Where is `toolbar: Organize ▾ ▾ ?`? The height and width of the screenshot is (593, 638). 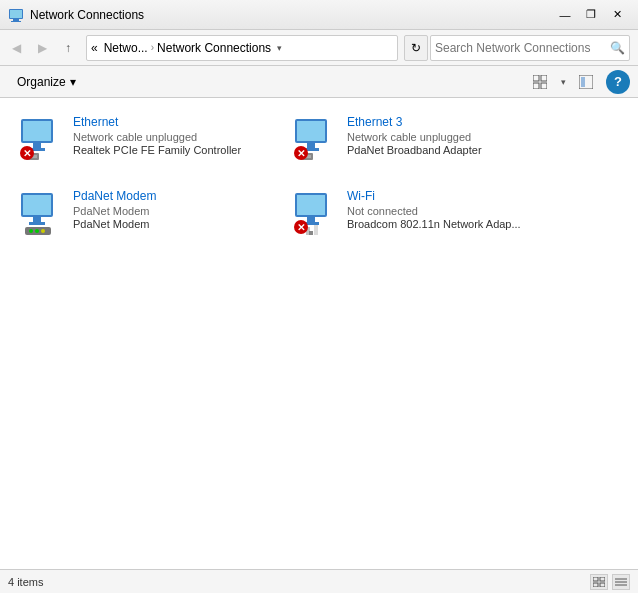
toolbar: Organize ▾ ▾ ? is located at coordinates (319, 82).